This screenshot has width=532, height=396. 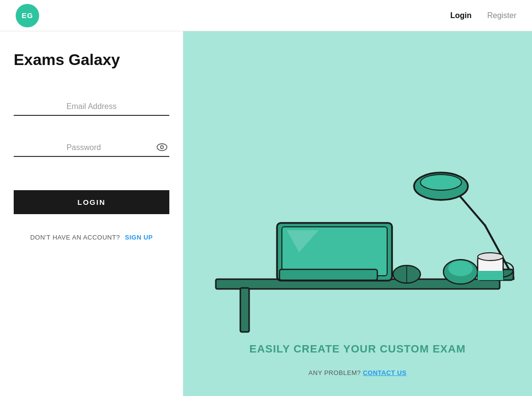 I want to click on password-form-group, so click(x=92, y=148).